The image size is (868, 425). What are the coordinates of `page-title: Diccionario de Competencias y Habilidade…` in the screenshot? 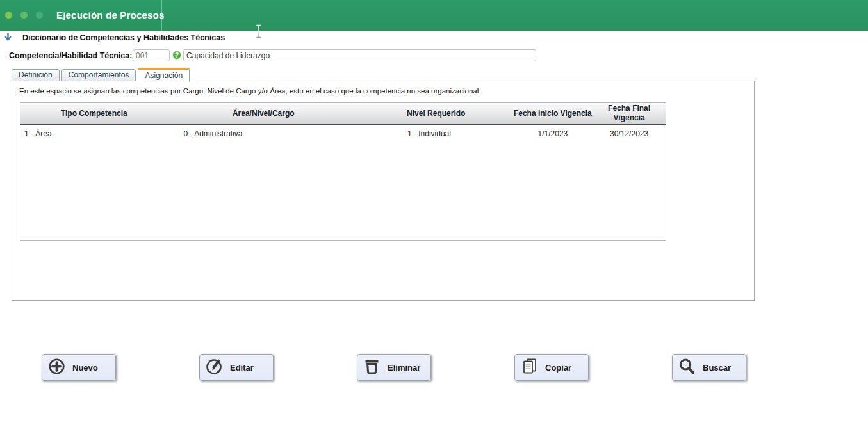 It's located at (124, 38).